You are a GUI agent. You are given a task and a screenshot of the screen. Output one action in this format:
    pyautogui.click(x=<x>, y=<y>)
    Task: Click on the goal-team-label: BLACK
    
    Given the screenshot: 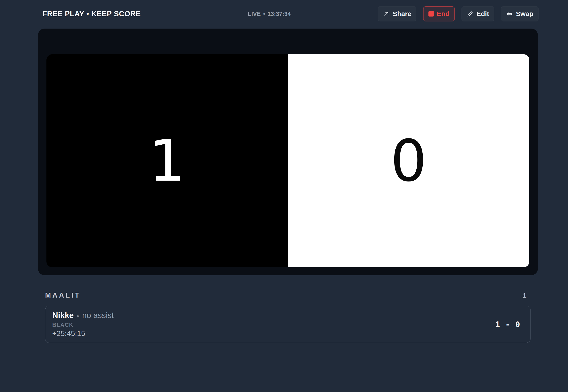 What is the action you would take?
    pyautogui.click(x=83, y=325)
    